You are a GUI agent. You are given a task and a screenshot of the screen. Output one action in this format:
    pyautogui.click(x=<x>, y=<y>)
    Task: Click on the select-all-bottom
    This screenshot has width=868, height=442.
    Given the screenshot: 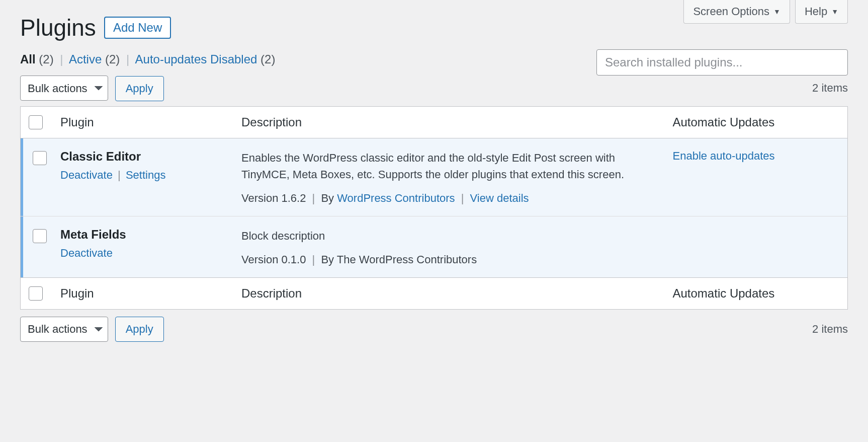 What is the action you would take?
    pyautogui.click(x=36, y=293)
    